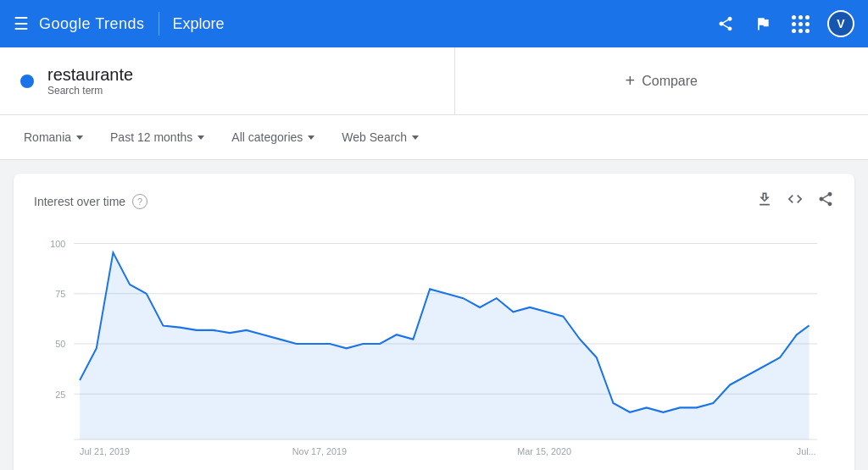 The height and width of the screenshot is (470, 868). Describe the element at coordinates (90, 81) in the screenshot. I see `term-info: restaurante Search term` at that location.